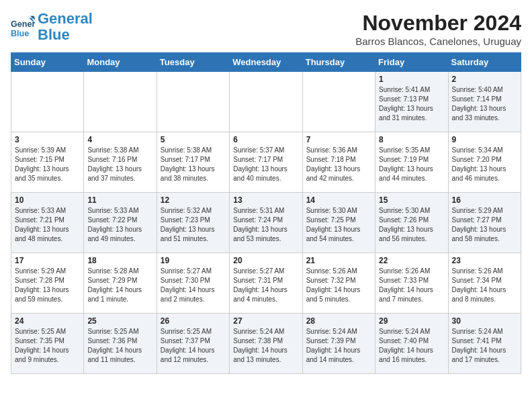 The height and width of the screenshot is (411, 532). Describe the element at coordinates (339, 62) in the screenshot. I see `weekday-header-thursday: Thursday` at that location.